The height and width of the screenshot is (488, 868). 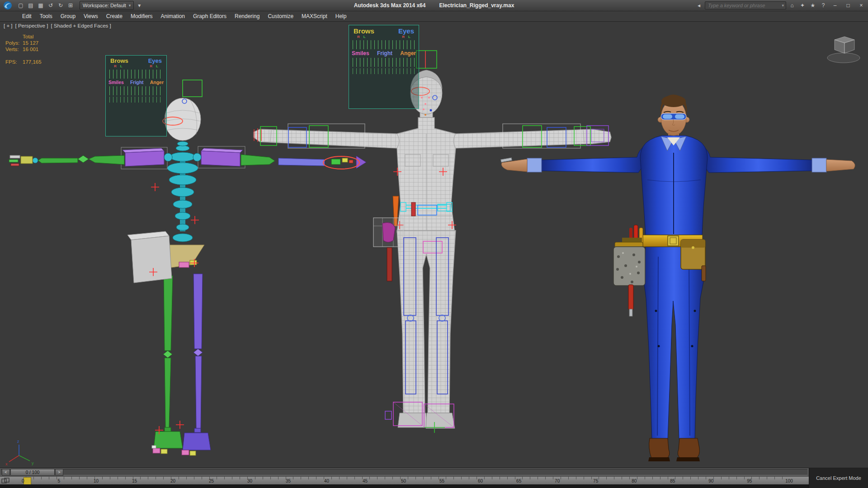 What do you see at coordinates (14, 43) in the screenshot?
I see `stats-polys-label: Polys:` at bounding box center [14, 43].